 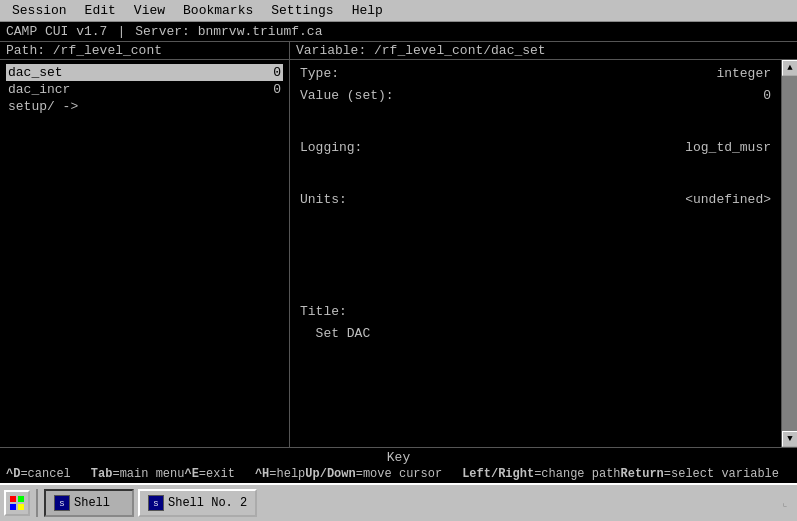 What do you see at coordinates (144, 72) in the screenshot?
I see `path-item-dac-set: dac_set 0` at bounding box center [144, 72].